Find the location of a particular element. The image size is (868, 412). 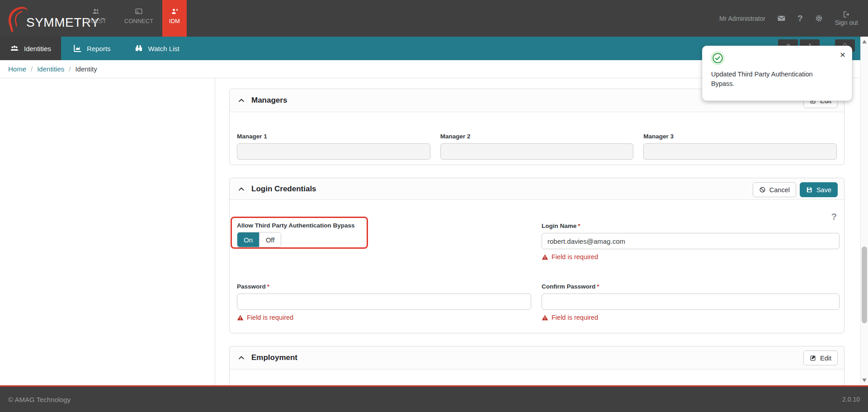

managers-title: Managers is located at coordinates (269, 100).